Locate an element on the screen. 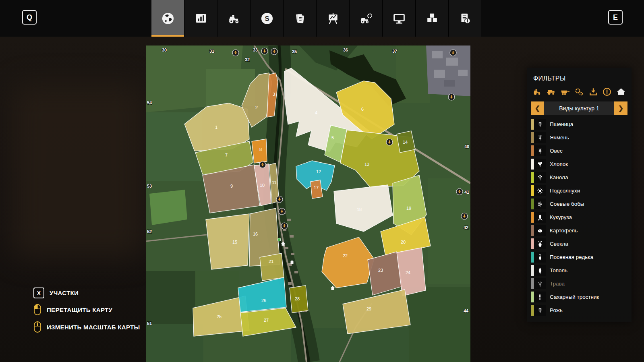  field-number-label: 23 is located at coordinates (381, 270).